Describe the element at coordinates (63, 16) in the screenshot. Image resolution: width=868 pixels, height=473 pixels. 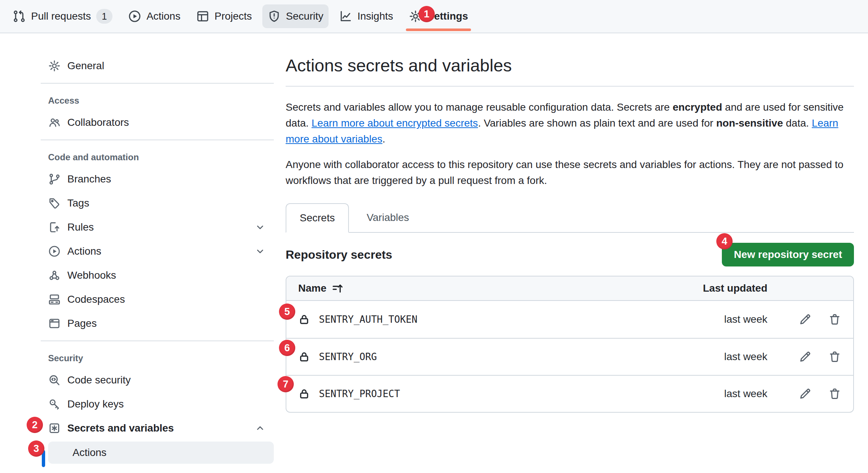
I see `nav-tab-pull-requests: Pull requests 1` at that location.